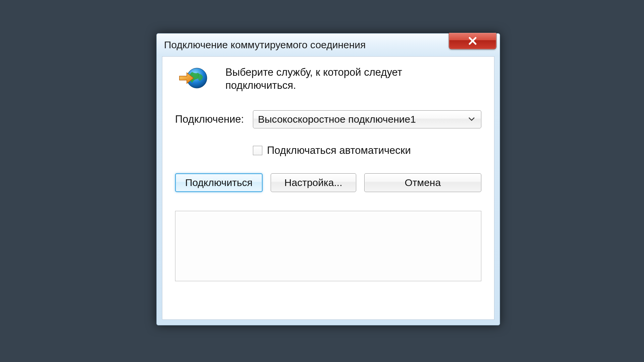 The height and width of the screenshot is (362, 644). Describe the element at coordinates (337, 119) in the screenshot. I see `connection-dropdown-value: Высокоскоростное подключение1` at that location.